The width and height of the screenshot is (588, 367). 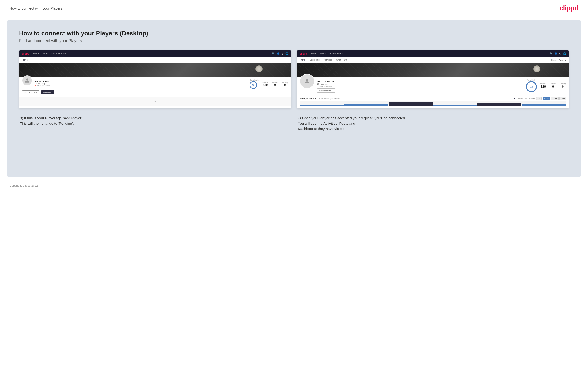 I want to click on activity-chart, so click(x=433, y=103).